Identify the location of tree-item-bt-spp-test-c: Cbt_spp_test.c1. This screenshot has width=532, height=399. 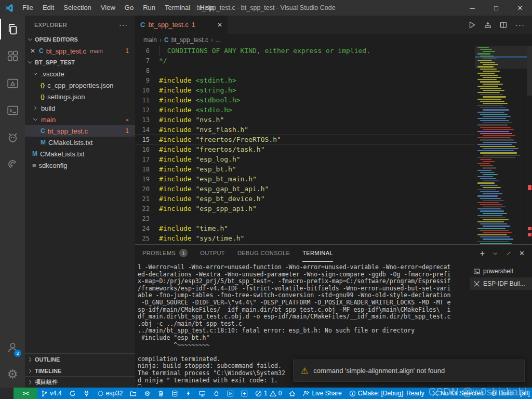
(80, 131).